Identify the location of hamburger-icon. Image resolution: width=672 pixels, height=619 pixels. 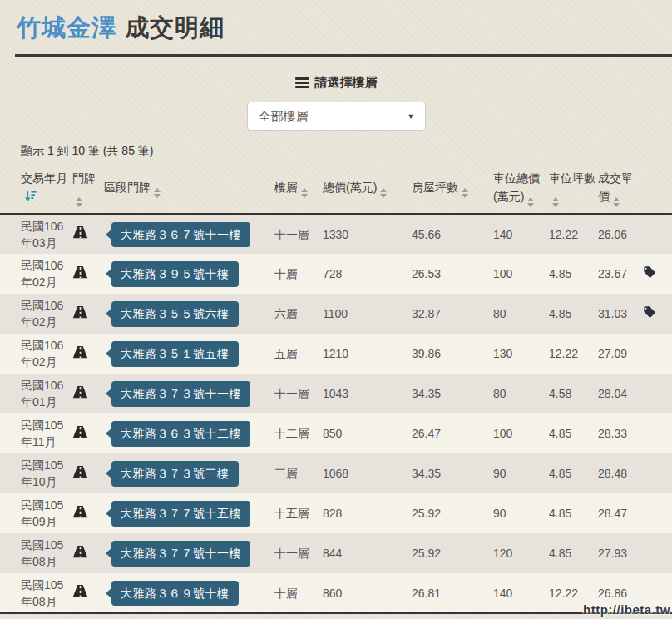
(303, 83).